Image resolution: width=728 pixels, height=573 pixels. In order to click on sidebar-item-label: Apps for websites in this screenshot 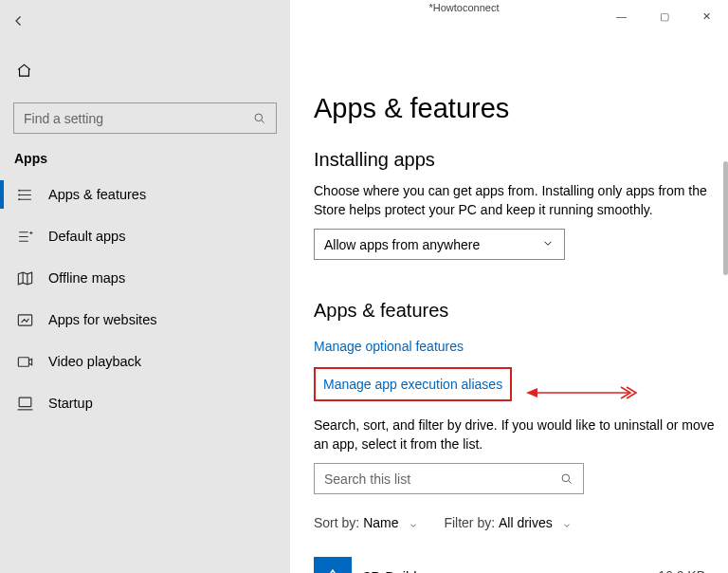, I will do `click(102, 320)`.